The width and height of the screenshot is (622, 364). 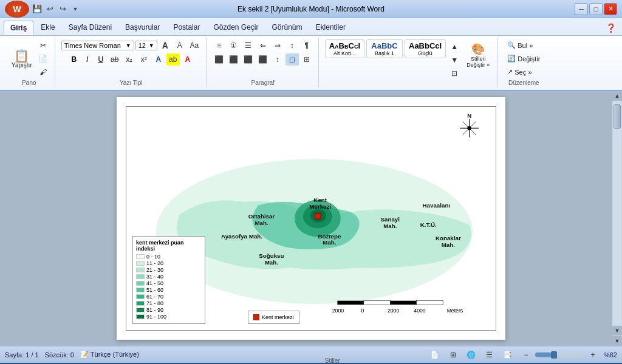 What do you see at coordinates (292, 59) in the screenshot?
I see `shading-button: ◻` at bounding box center [292, 59].